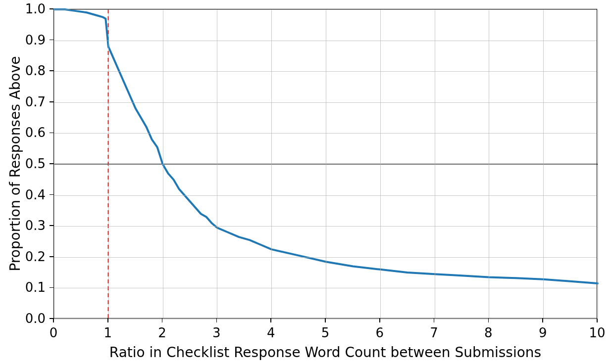  Describe the element at coordinates (108, 333) in the screenshot. I see `x-tick-label: 1` at that location.